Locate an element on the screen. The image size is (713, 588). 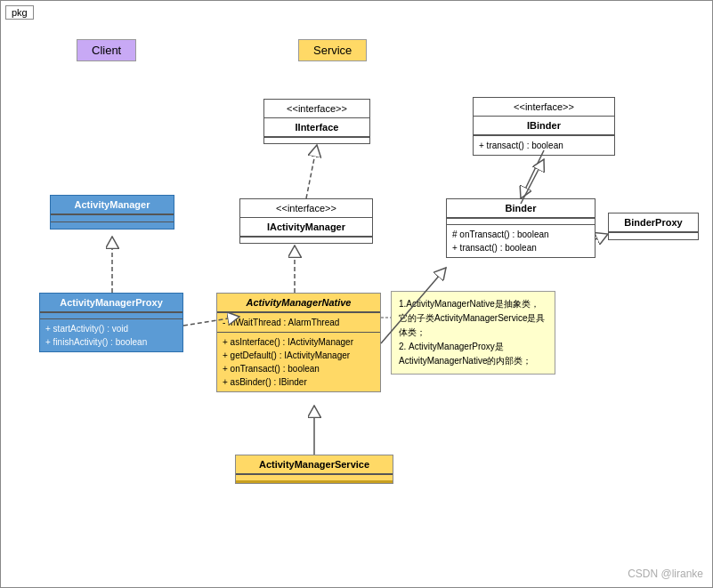
ActivityManagerService-name: ActivityManagerService is located at coordinates (314, 464).